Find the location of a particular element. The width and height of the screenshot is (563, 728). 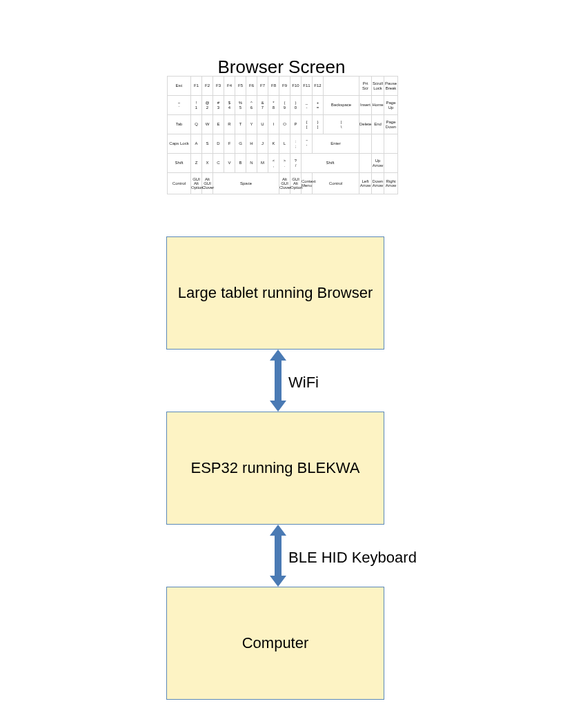

box-esp32: ESP32 running BLEKWA is located at coordinates (275, 468).